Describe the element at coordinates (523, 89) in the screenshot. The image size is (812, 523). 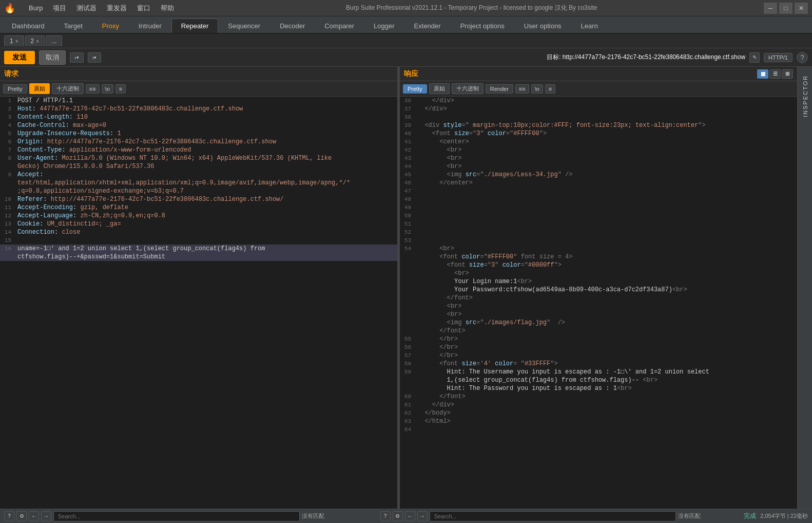
I see `response-format-icon: ≡≡` at that location.